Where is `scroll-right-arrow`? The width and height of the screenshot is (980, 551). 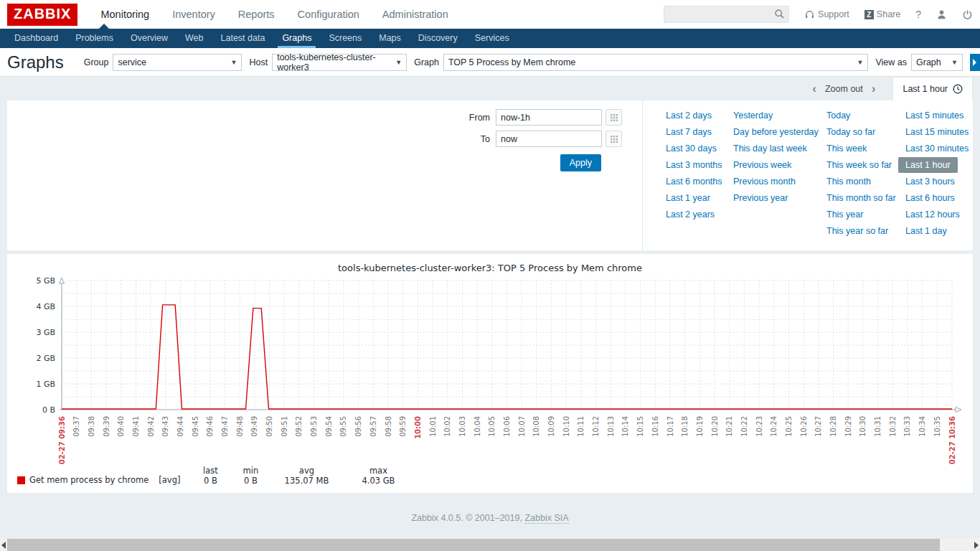 scroll-right-arrow is located at coordinates (976, 545).